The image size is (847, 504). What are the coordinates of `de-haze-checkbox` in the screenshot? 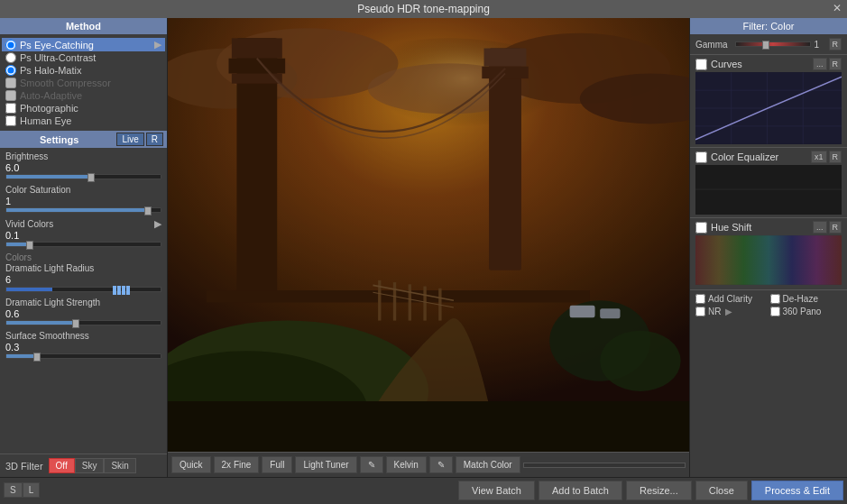 It's located at (776, 299).